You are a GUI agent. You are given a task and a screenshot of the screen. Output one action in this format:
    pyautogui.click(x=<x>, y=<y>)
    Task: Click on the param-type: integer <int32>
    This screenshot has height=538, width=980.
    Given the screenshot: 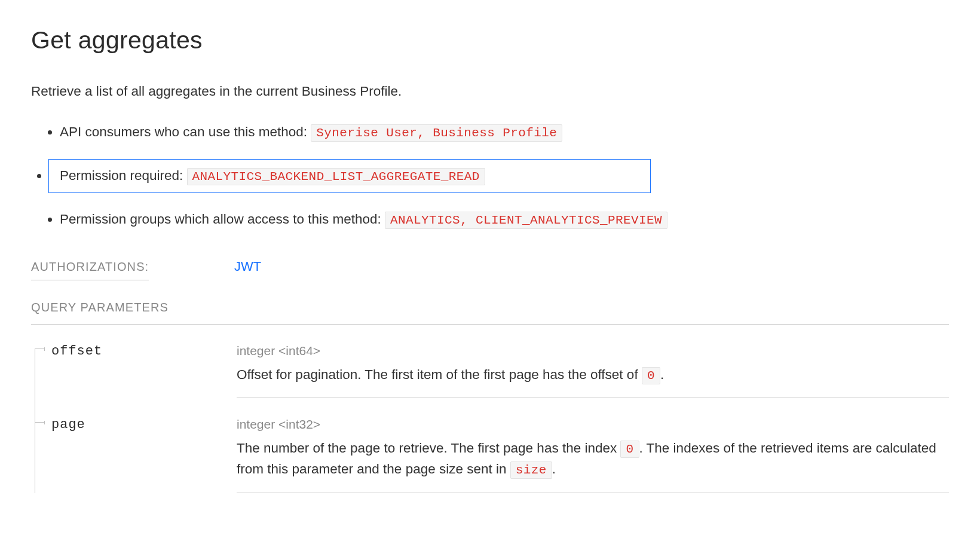 What is the action you would take?
    pyautogui.click(x=593, y=424)
    